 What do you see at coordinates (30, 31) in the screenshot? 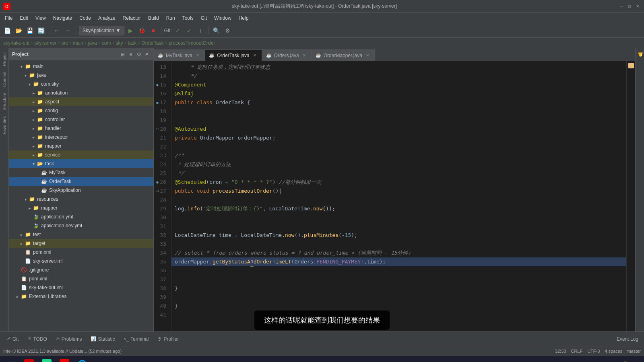
I see `save-all-button: 💾` at bounding box center [30, 31].